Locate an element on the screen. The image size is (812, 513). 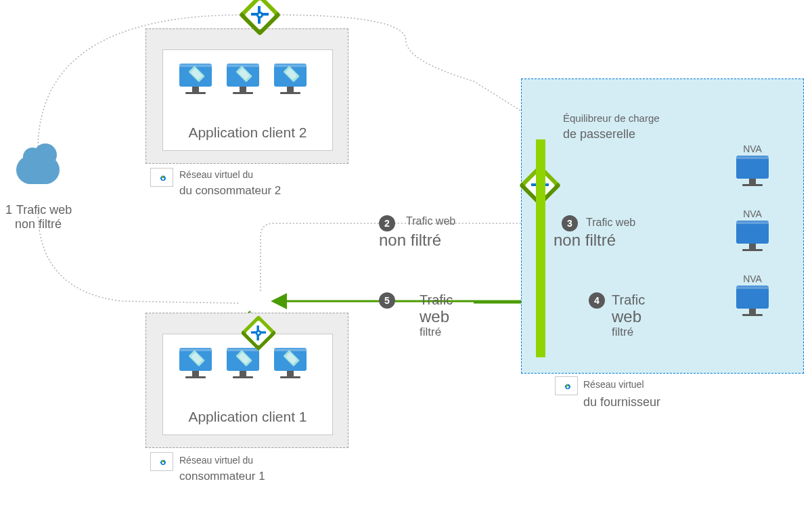
consumer2-vnet-line1: Réseau virtuel du is located at coordinates (217, 175).